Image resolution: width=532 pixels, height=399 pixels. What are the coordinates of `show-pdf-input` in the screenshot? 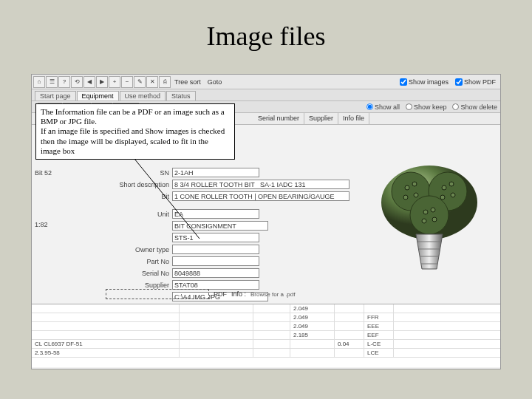 It's located at (459, 82).